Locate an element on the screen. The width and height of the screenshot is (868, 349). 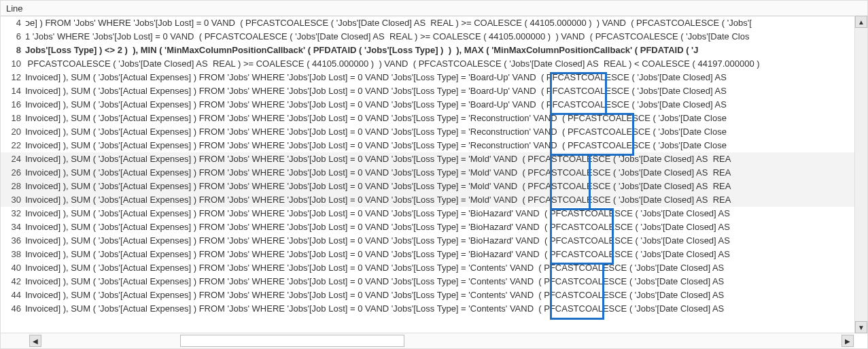
code-row: 24Invoiced] ), SUM ( 'Jobs'[Actual Expen… is located at coordinates (434, 159).